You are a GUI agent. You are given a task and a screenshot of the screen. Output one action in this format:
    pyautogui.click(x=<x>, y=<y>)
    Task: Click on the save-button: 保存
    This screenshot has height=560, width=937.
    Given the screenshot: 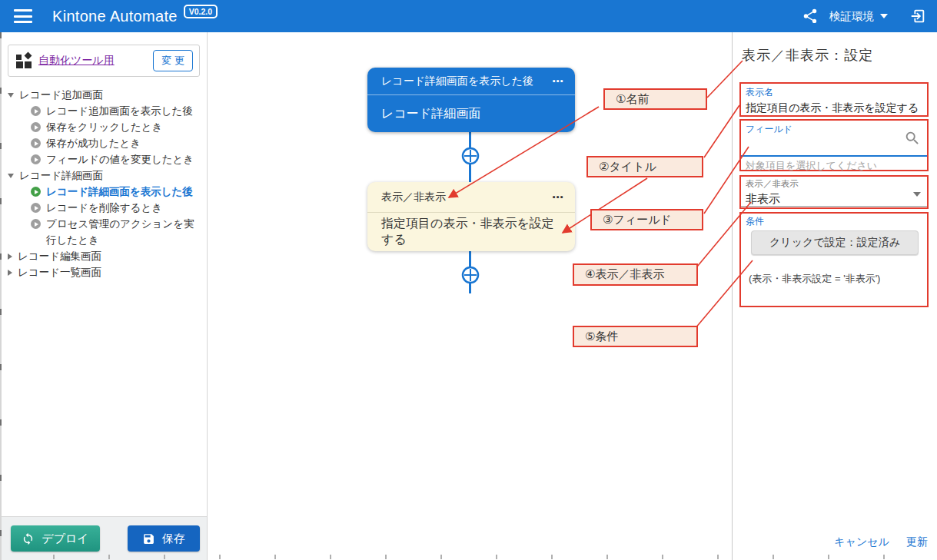 What is the action you would take?
    pyautogui.click(x=164, y=538)
    